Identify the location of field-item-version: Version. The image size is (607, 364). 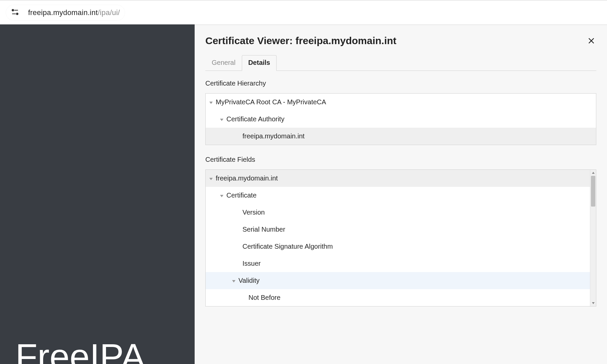
(398, 213).